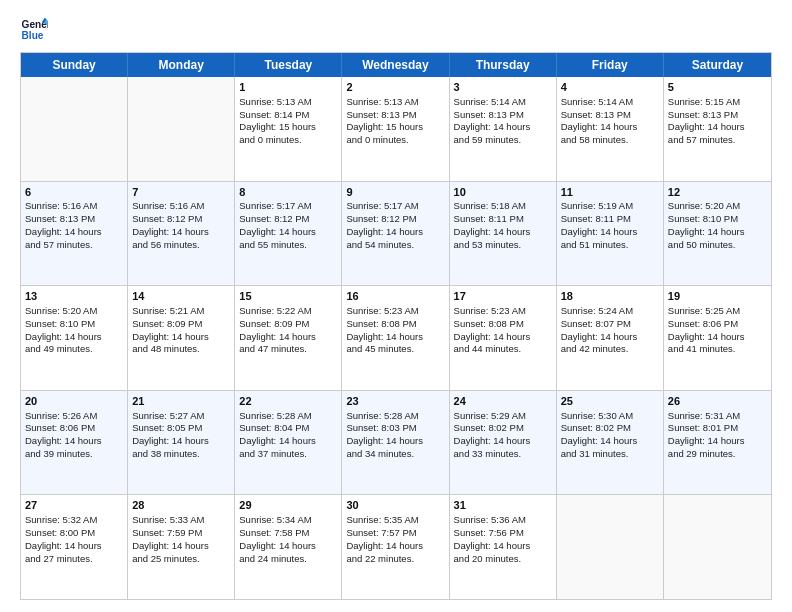 The image size is (792, 612). Describe the element at coordinates (503, 296) in the screenshot. I see `day-number: 17` at that location.